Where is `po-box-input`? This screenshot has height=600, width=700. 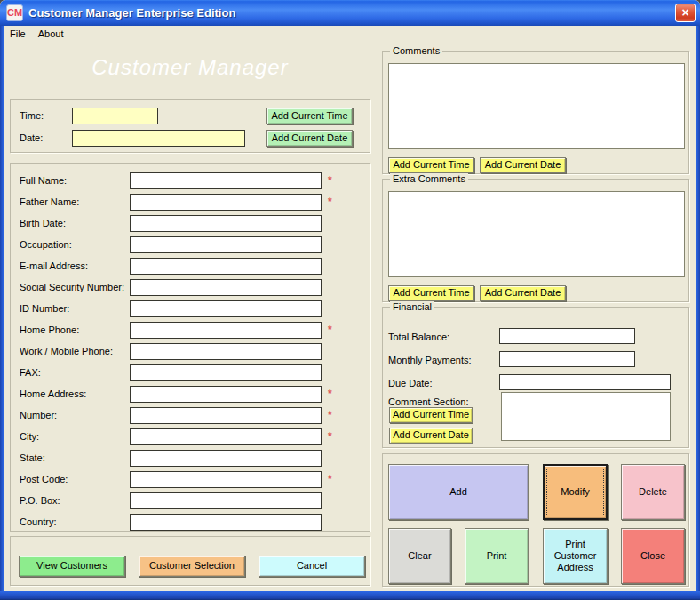
po-box-input is located at coordinates (226, 501).